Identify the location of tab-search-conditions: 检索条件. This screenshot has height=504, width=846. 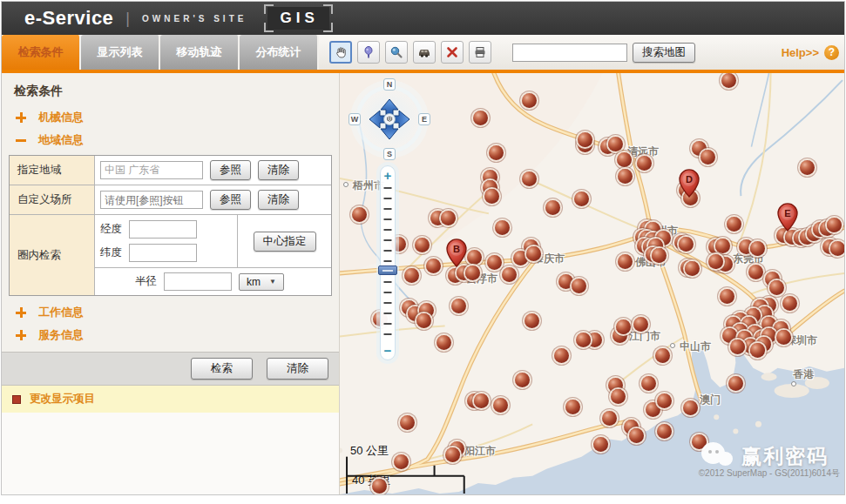
(42, 52).